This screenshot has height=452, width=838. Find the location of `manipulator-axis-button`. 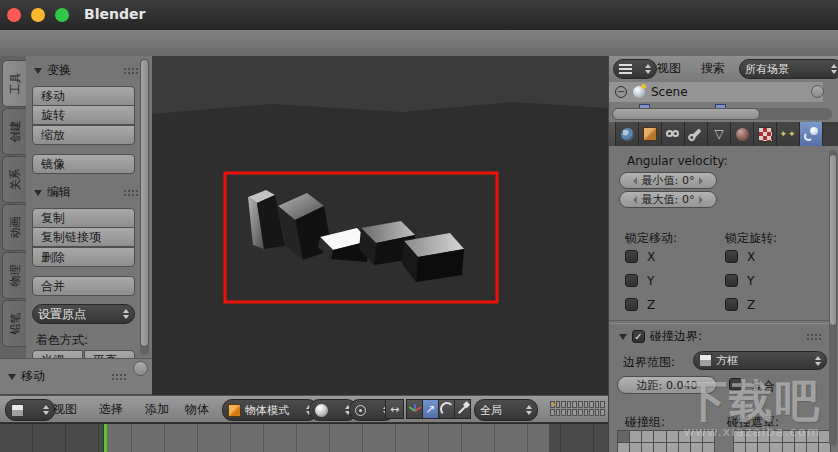

manipulator-axis-button is located at coordinates (414, 409).